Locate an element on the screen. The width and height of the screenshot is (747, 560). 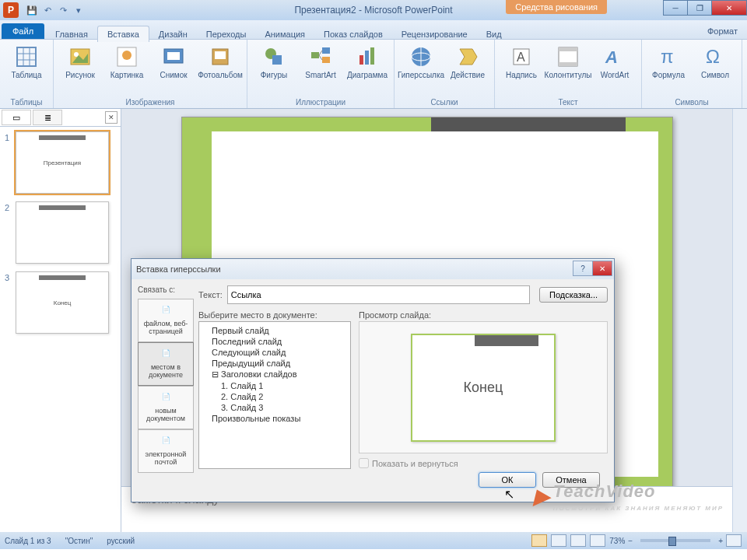
view-slideshow-icon is located at coordinates (598, 541).